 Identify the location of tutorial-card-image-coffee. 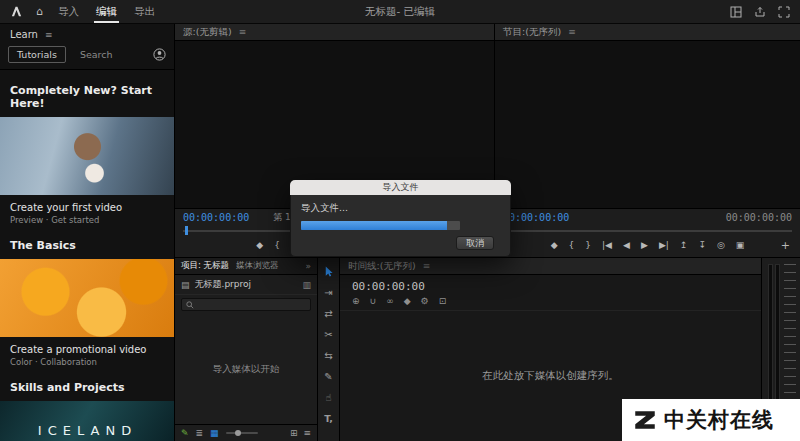
(88, 156).